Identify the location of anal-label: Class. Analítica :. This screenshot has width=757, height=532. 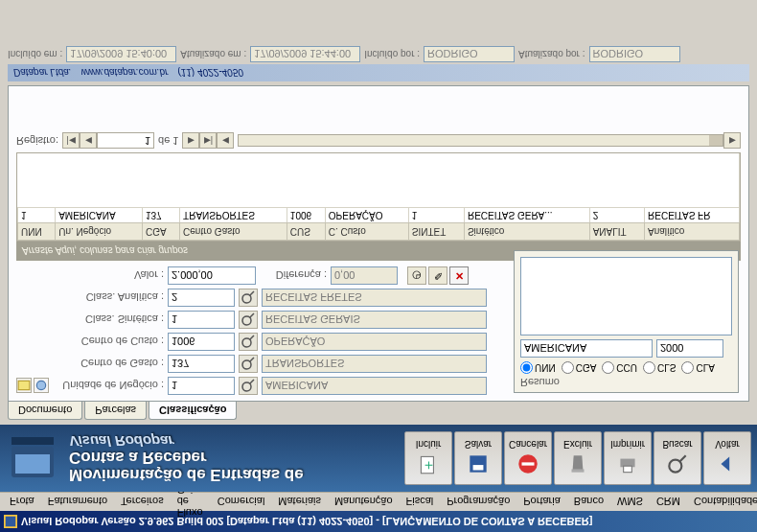
(111, 298).